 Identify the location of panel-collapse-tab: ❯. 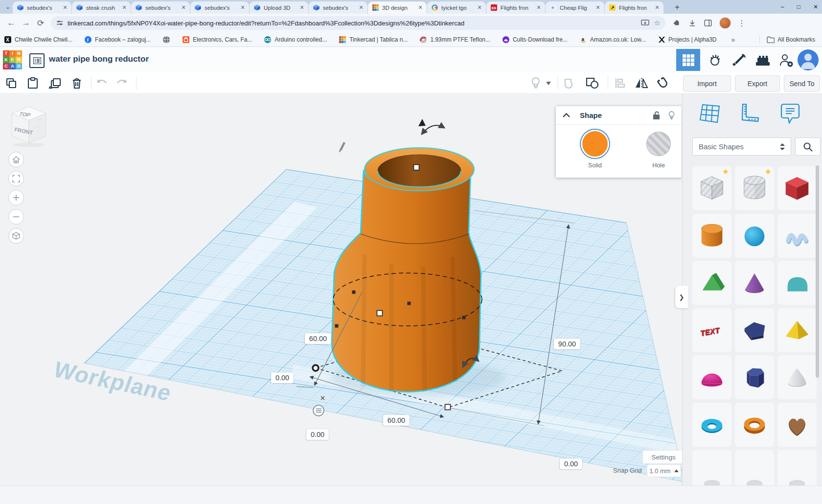
(682, 297).